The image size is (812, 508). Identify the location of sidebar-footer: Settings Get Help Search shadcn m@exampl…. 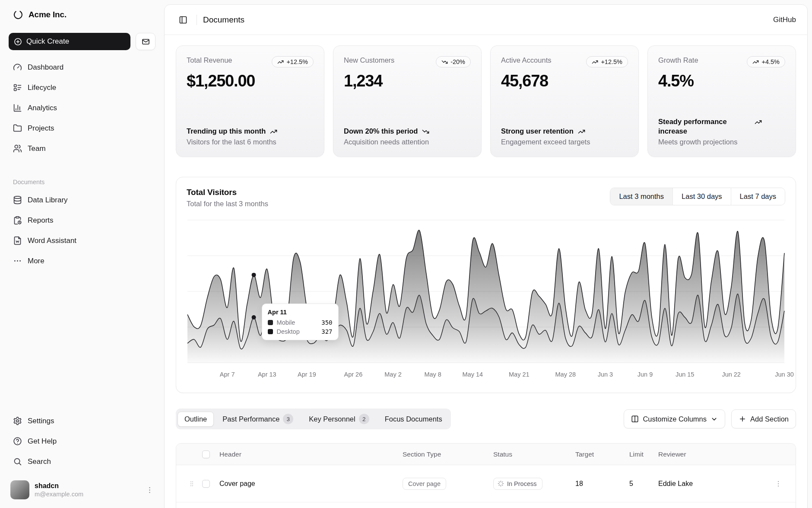
(82, 457).